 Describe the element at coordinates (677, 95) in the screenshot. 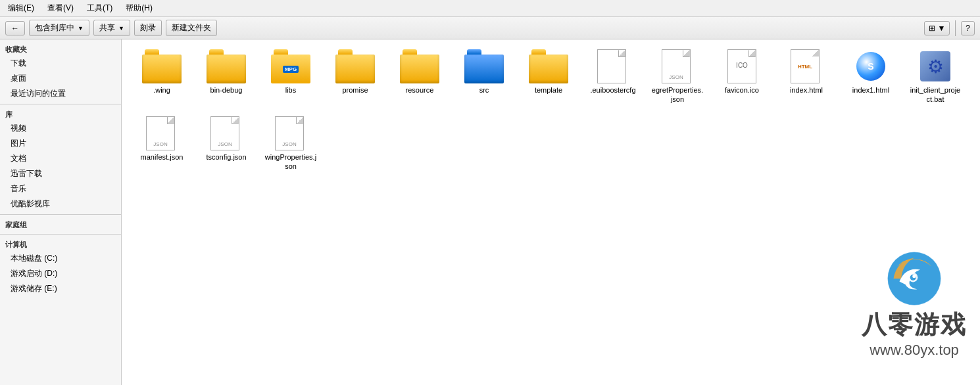

I see `file-label: egretProperties.json` at that location.